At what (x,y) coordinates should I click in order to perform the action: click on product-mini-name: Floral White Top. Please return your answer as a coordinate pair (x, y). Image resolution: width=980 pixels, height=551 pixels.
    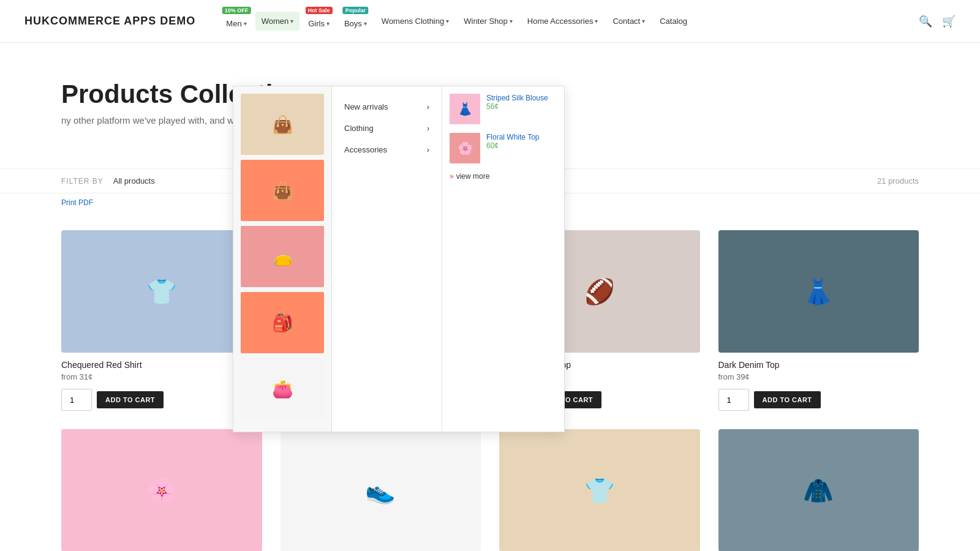
    Looking at the image, I should click on (513, 137).